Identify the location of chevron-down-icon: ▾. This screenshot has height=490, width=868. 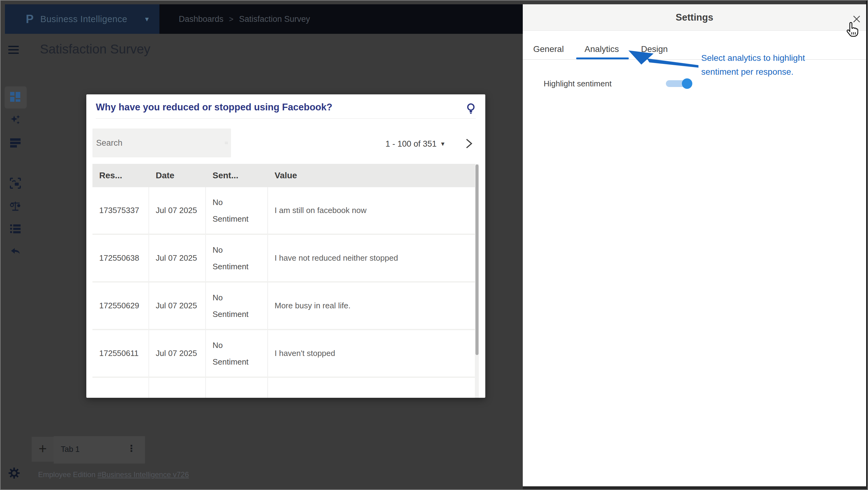
(147, 19).